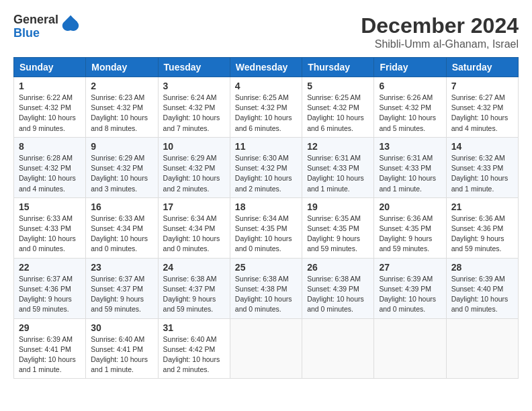  Describe the element at coordinates (482, 113) in the screenshot. I see `day-info: Sunrise: 6:27 AMSunset: 4:32 PMDaylight:…` at that location.